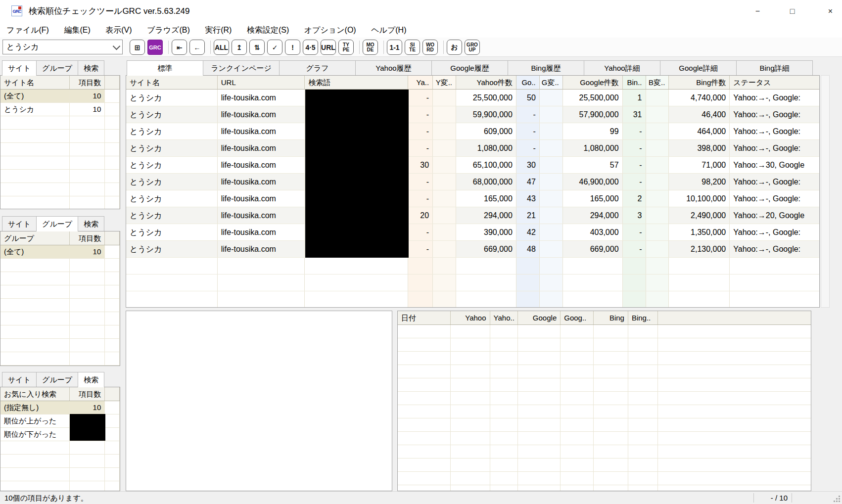 This screenshot has height=504, width=842. Describe the element at coordinates (28, 30) in the screenshot. I see `menu-file: ファイル(F)` at that location.